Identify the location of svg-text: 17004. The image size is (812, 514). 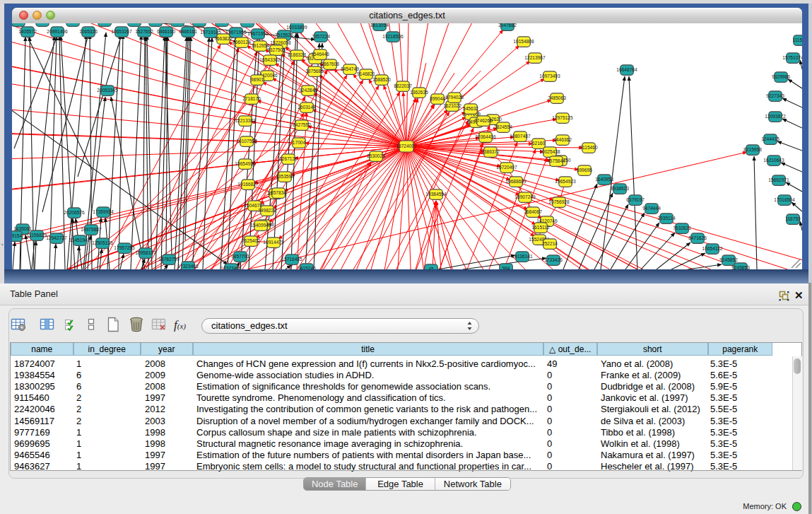
(300, 143).